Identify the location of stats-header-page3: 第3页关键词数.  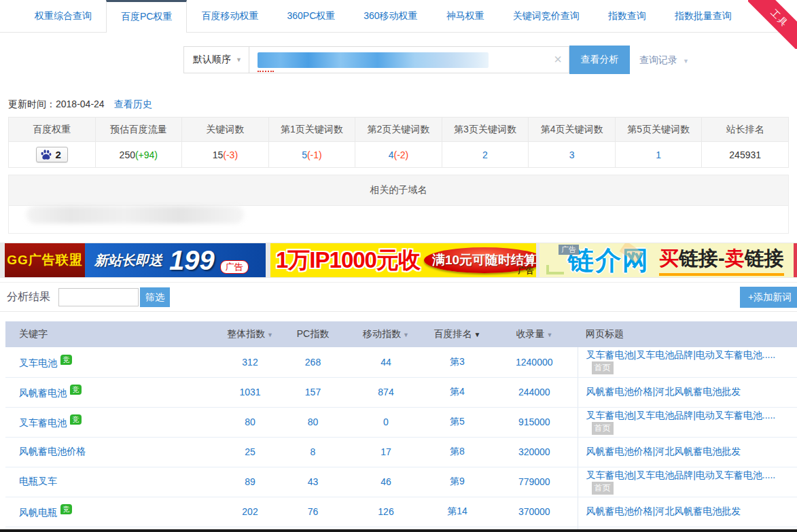
(485, 130).